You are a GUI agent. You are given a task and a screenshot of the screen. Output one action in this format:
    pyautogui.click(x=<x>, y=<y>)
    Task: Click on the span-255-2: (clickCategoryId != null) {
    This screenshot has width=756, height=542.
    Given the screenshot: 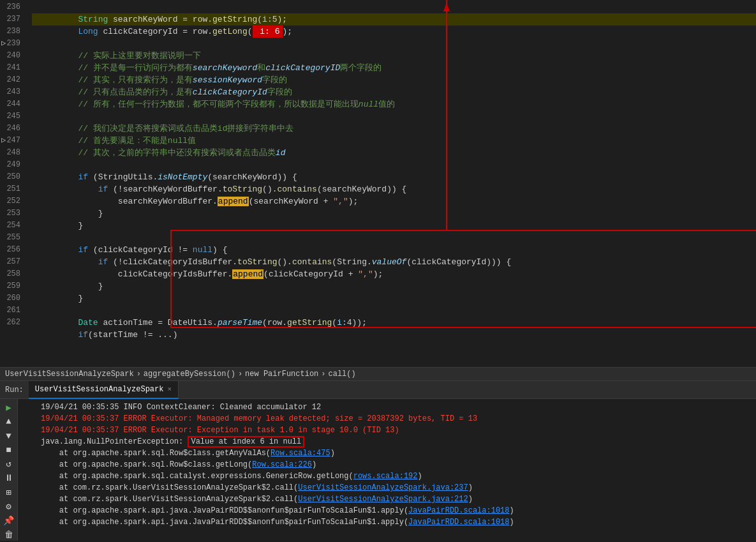 What is the action you would take?
    pyautogui.click(x=158, y=250)
    